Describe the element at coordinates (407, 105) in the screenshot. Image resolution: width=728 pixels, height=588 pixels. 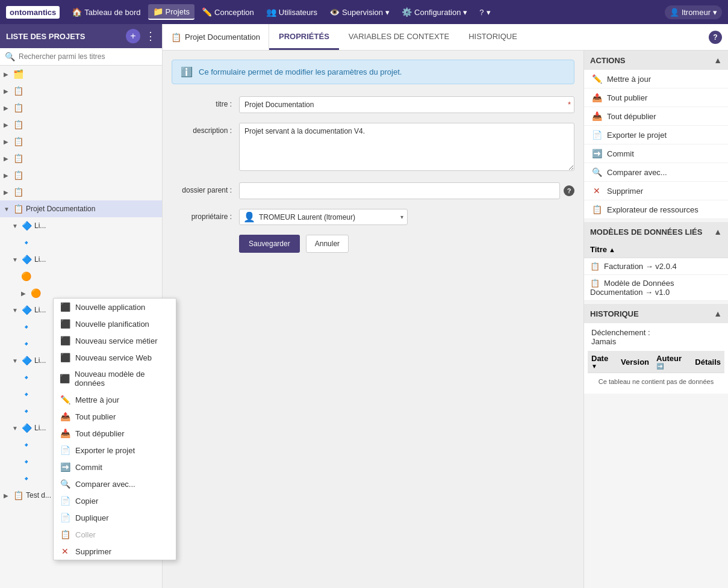
I see `titre-field-wrap: *` at that location.